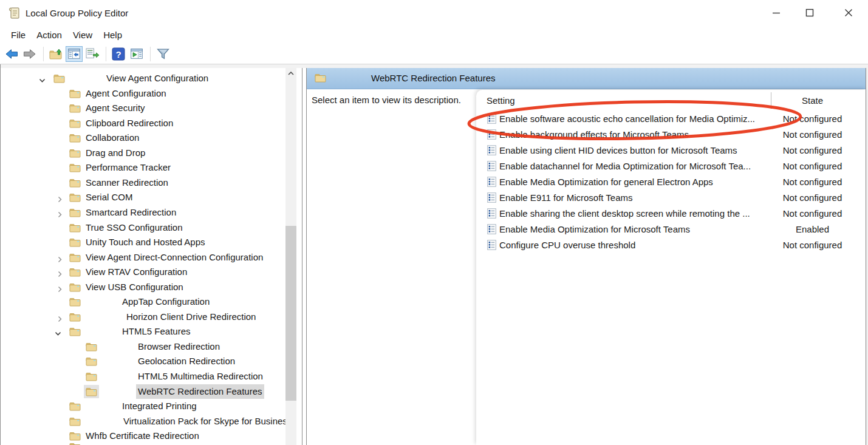 This screenshot has height=445, width=868. What do you see at coordinates (501, 100) in the screenshot?
I see `column-header-setting: Setting` at bounding box center [501, 100].